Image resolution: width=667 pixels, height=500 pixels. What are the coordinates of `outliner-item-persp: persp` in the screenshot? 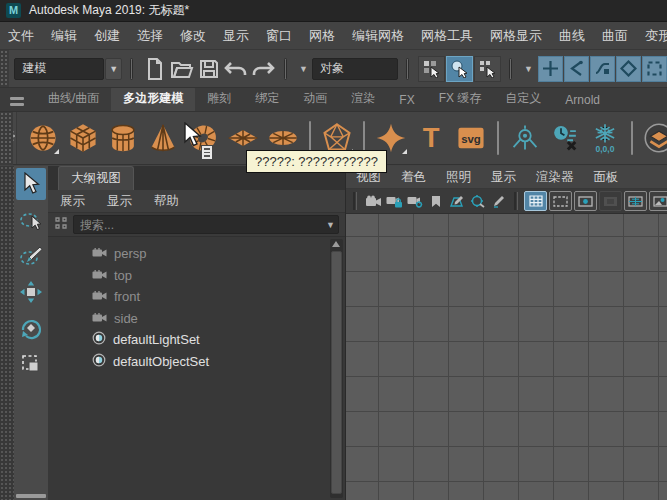 It's located at (196, 254).